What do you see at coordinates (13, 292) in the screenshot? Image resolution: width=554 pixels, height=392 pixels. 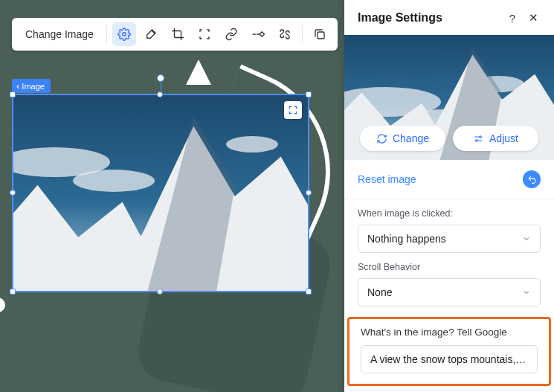 I see `resize-handle-bl` at bounding box center [13, 292].